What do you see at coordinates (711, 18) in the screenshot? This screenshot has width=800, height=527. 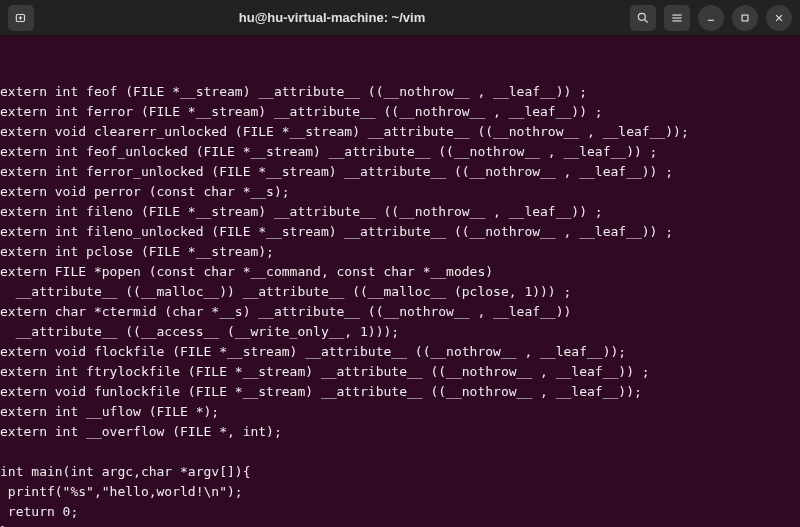 I see `minimize-button` at bounding box center [711, 18].